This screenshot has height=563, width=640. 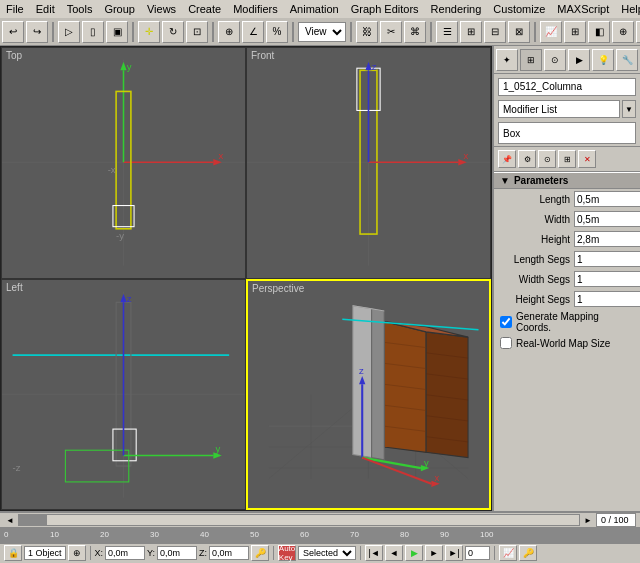 What do you see at coordinates (117, 32) in the screenshot?
I see `window-crossing-button: ▣` at bounding box center [117, 32].